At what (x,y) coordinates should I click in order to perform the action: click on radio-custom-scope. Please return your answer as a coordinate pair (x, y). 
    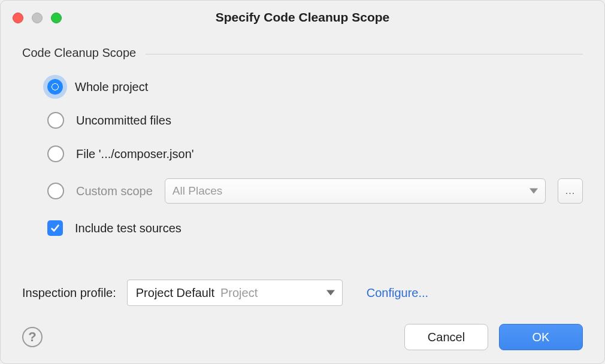
    Looking at the image, I should click on (56, 191).